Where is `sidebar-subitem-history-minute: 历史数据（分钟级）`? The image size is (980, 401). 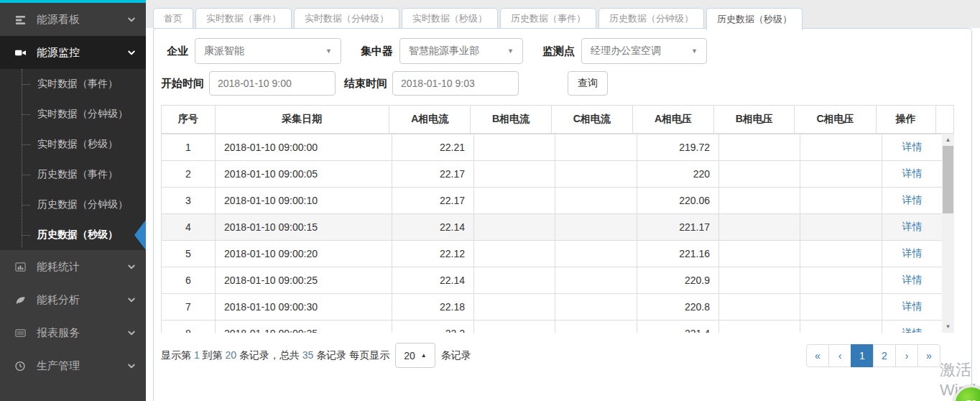 sidebar-subitem-history-minute: 历史数据（分钟级） is located at coordinates (73, 205).